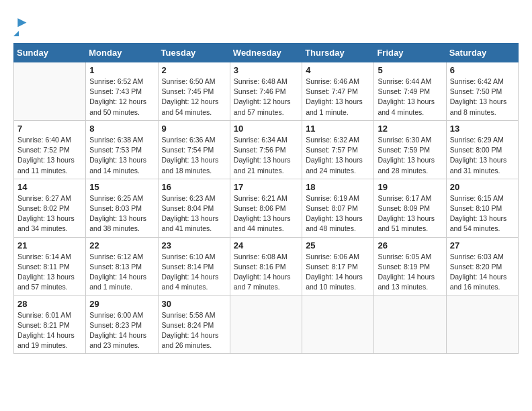 This screenshot has height=411, width=532. I want to click on weekday-header: Monday, so click(122, 53).